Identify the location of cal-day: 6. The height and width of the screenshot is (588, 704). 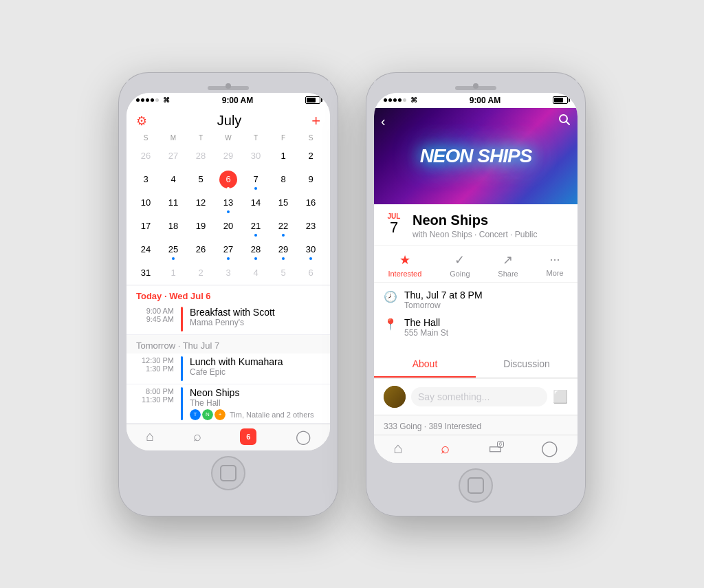
(311, 273).